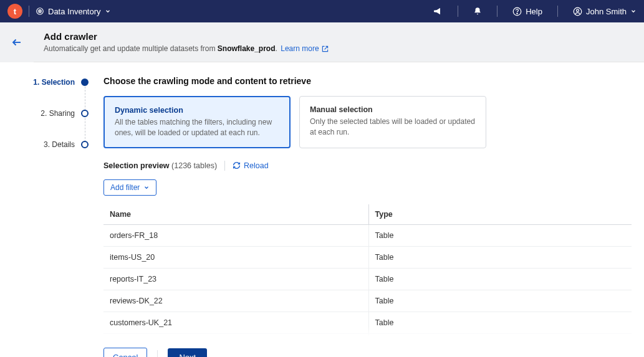 The height and width of the screenshot is (357, 644). I want to click on mode-dynamic-desc: All the tables matching the filters, inc…, so click(197, 128).